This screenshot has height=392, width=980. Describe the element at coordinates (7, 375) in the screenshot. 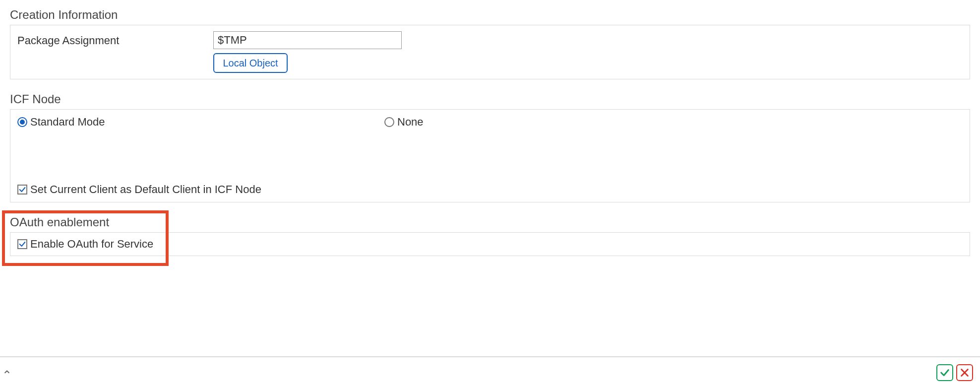

I see `caret-indicator: ⌃` at that location.